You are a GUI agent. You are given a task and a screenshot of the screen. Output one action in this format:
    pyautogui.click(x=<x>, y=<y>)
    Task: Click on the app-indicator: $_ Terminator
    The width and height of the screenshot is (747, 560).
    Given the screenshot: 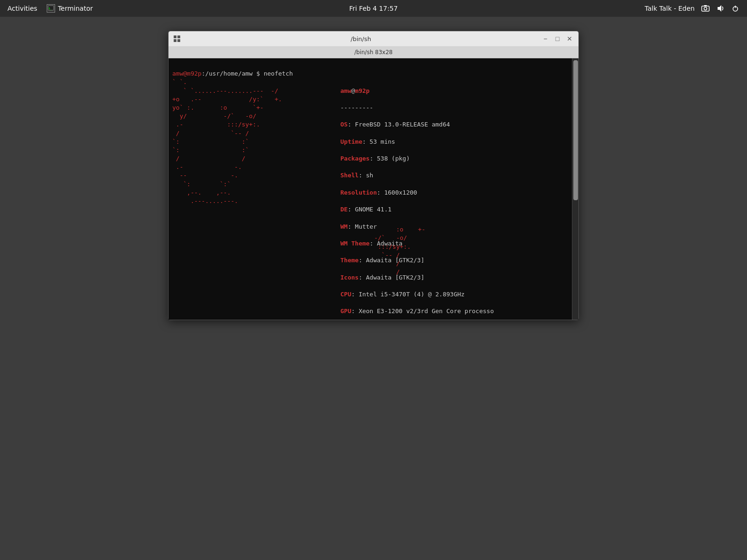 What is the action you would take?
    pyautogui.click(x=70, y=8)
    